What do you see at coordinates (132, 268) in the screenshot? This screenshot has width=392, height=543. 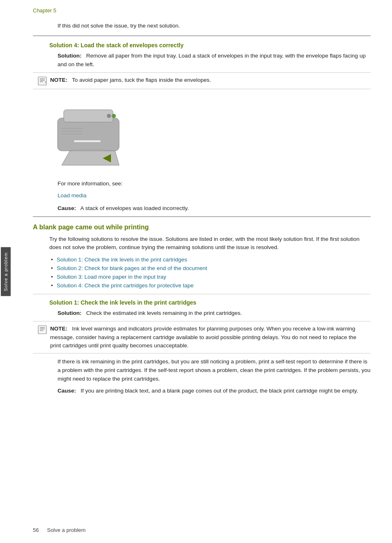 I see `list-link-2: Solution 2: Check for blank pages at the…` at bounding box center [132, 268].